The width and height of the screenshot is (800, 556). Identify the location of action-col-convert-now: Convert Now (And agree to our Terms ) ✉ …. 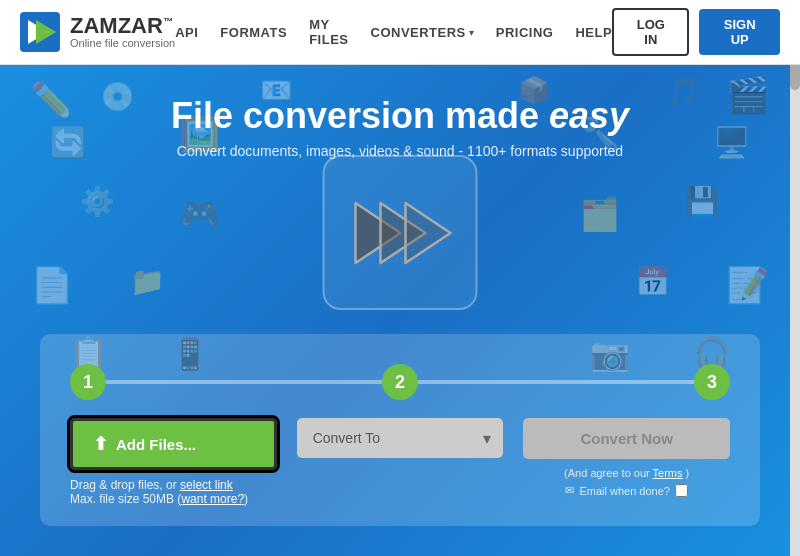
(626, 458).